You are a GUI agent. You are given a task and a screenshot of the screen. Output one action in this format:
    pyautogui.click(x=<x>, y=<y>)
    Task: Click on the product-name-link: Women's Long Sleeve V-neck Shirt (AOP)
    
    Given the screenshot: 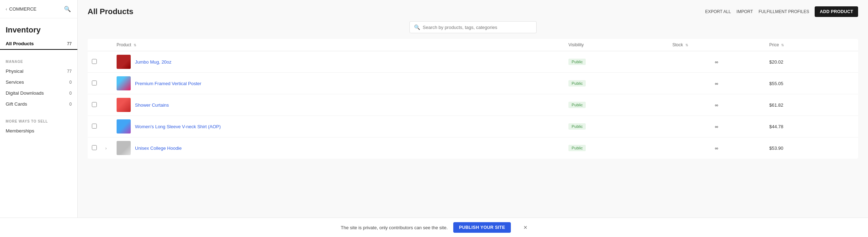 What is the action you would take?
    pyautogui.click(x=178, y=126)
    